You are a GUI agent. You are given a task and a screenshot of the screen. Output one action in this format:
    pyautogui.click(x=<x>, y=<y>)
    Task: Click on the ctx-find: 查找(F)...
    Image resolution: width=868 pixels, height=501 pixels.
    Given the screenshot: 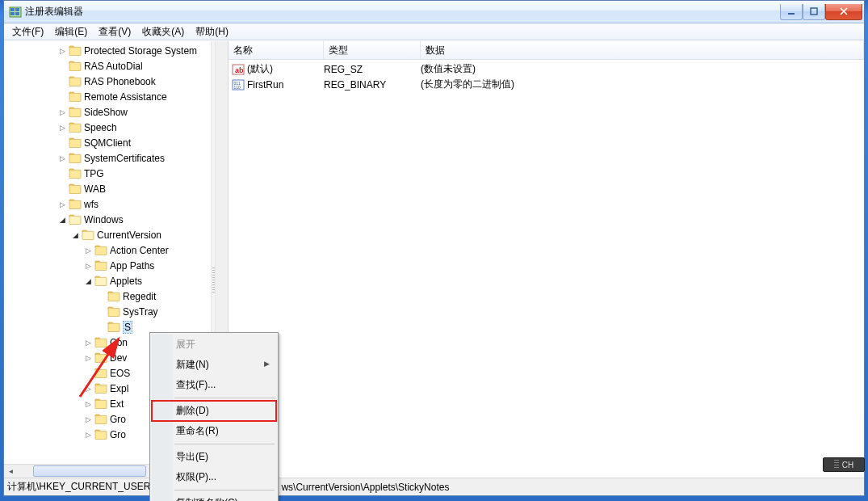 What is the action you would take?
    pyautogui.click(x=214, y=385)
    